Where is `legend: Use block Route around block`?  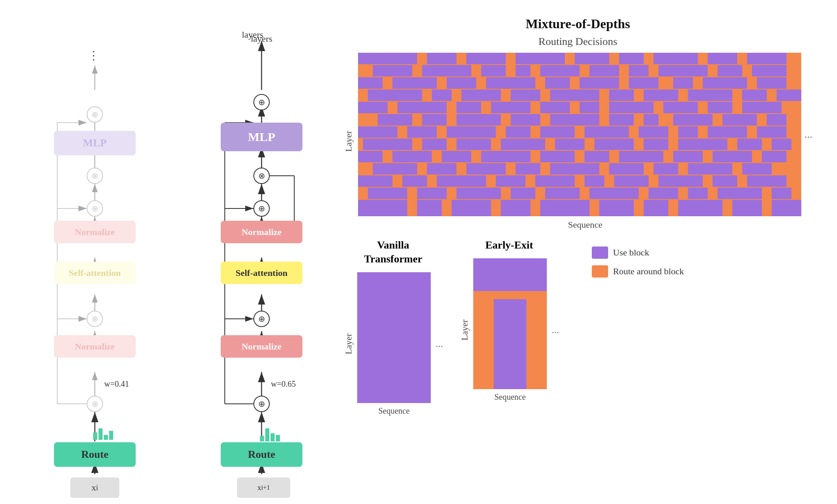 legend: Use block Route around block is located at coordinates (638, 262).